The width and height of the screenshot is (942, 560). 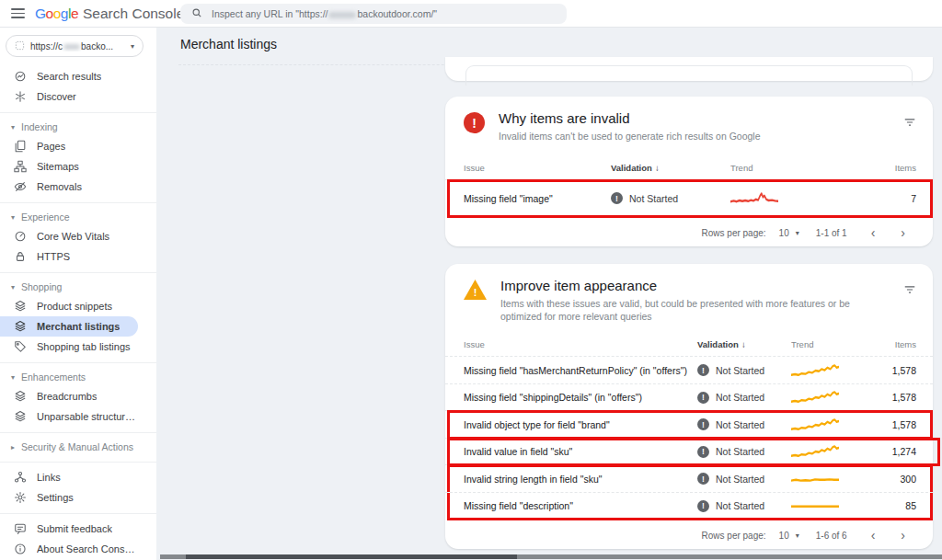 I want to click on top-app-bar: Google Search Console Inspect any URL in…, so click(x=471, y=14).